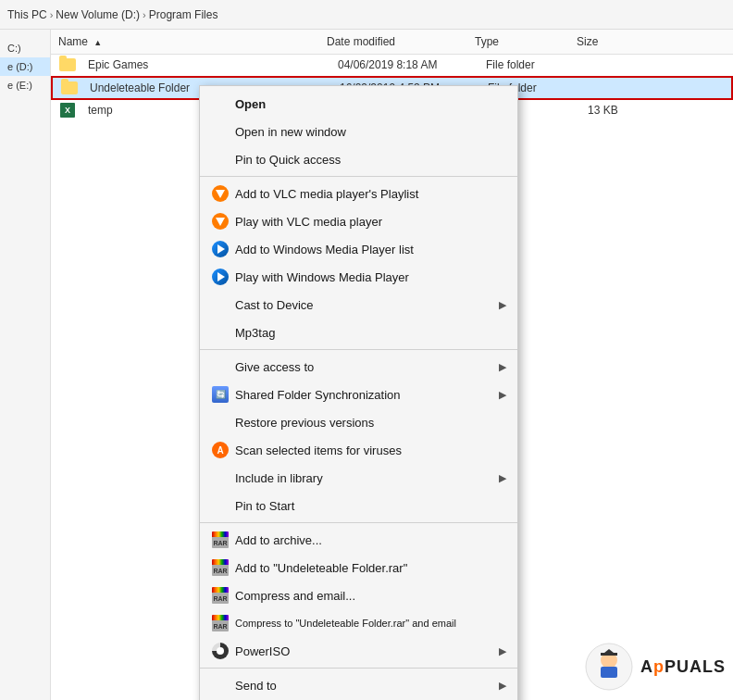 The width and height of the screenshot is (733, 700). I want to click on menu-item-pin-start: Pin to Start, so click(359, 506).